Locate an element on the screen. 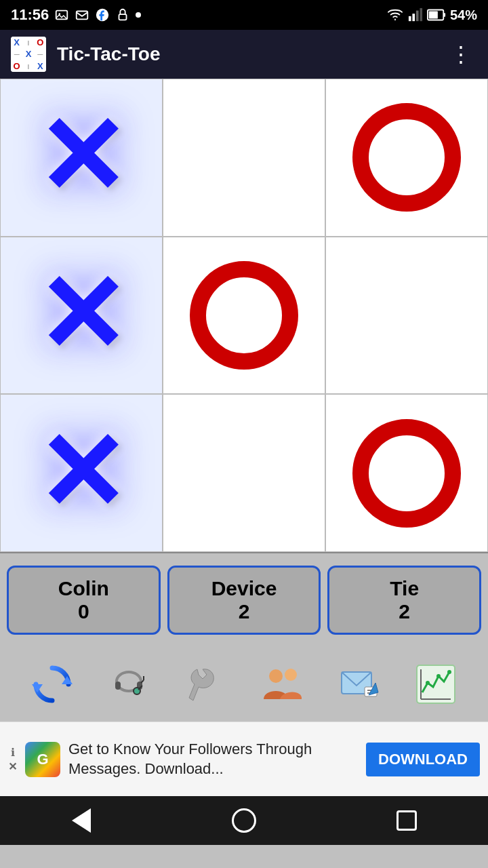 The height and width of the screenshot is (868, 488). x-mark-6: ✕ is located at coordinates (81, 473).